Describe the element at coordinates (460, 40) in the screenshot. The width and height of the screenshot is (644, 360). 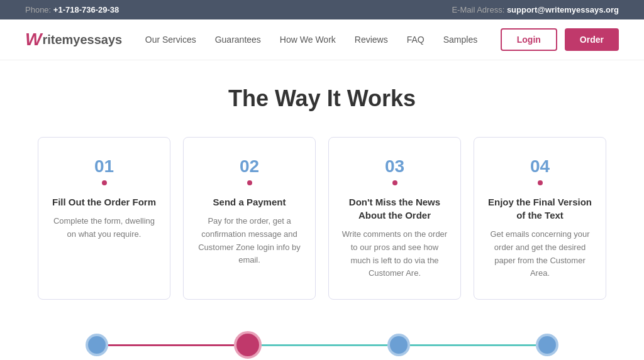
I see `nav-samples: Samples` at that location.